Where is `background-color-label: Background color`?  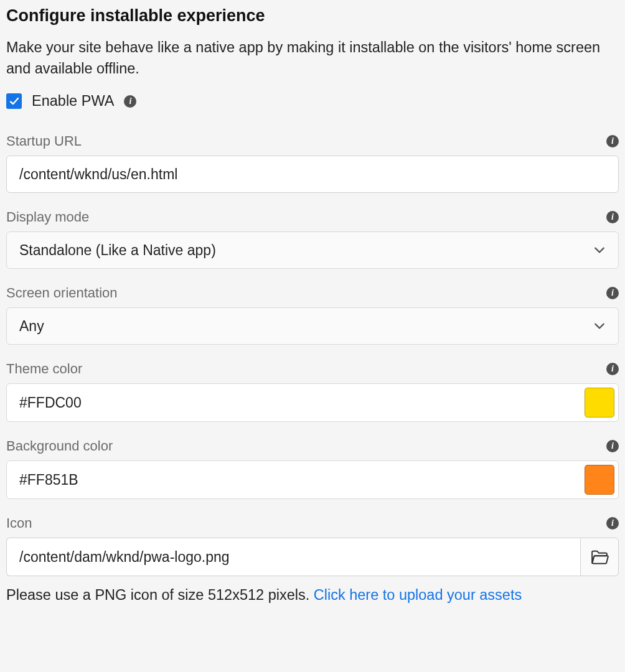
background-color-label: Background color is located at coordinates (60, 446).